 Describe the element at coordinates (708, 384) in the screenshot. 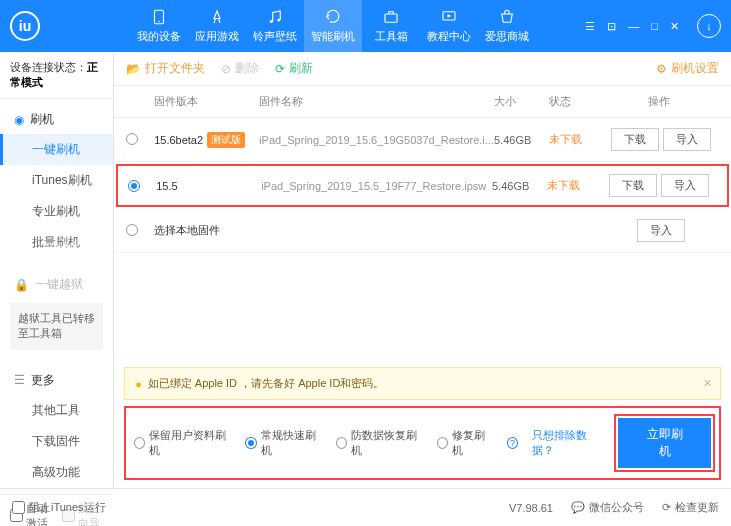

I see `warning-close-icon: ✕` at that location.